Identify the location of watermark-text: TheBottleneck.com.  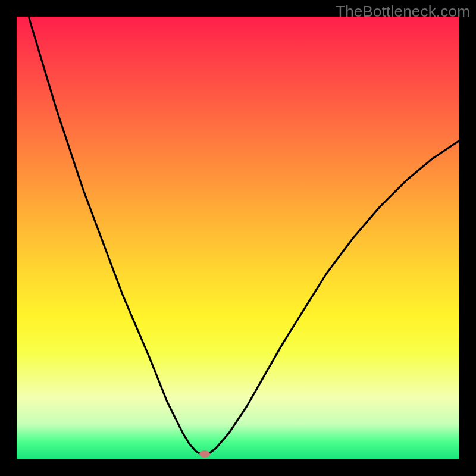
(403, 12).